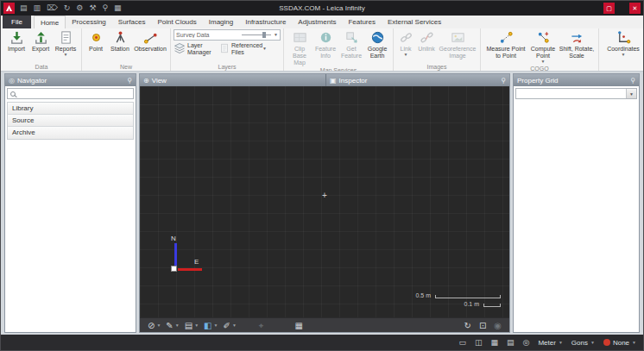  I want to click on import-label: Import, so click(16, 49).